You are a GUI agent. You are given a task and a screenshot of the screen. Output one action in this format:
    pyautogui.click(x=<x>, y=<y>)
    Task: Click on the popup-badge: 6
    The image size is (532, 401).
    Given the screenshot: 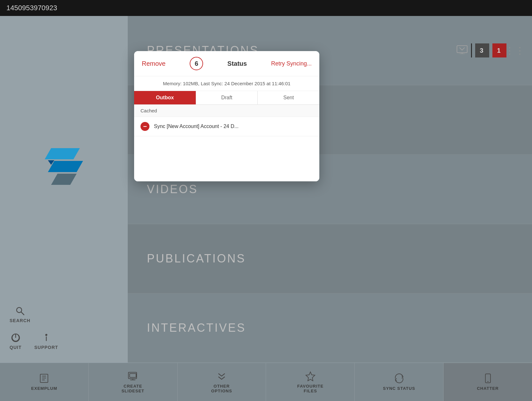 What is the action you would take?
    pyautogui.click(x=196, y=64)
    